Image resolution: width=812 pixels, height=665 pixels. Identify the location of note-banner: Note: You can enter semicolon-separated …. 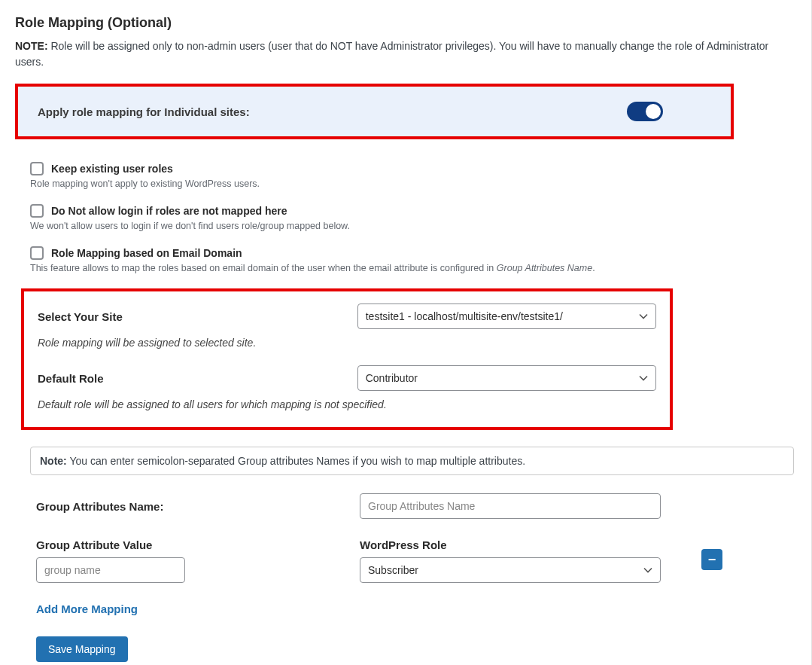
(412, 461).